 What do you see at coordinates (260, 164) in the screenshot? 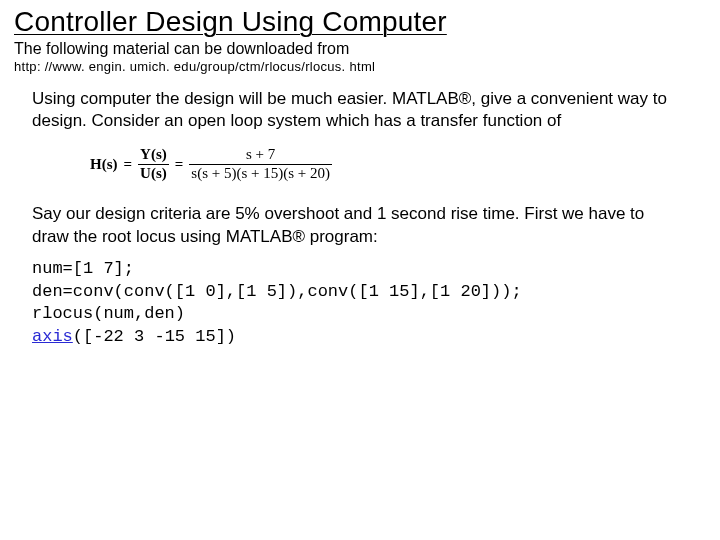
I see `eq-rhs-fraction: s + 7 s(s + 5)(s + 15)(s + 20)` at bounding box center [260, 164].